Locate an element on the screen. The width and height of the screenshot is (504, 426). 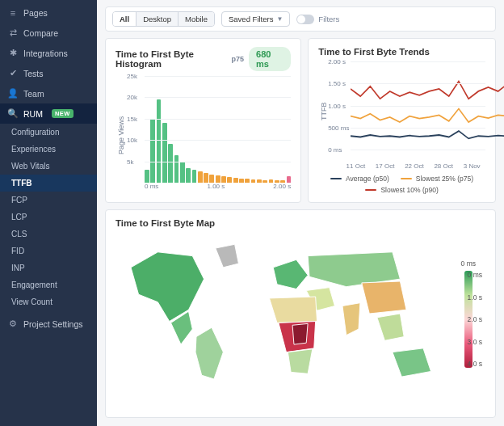
y-tick: 1.00 s is located at coordinates (337, 105).